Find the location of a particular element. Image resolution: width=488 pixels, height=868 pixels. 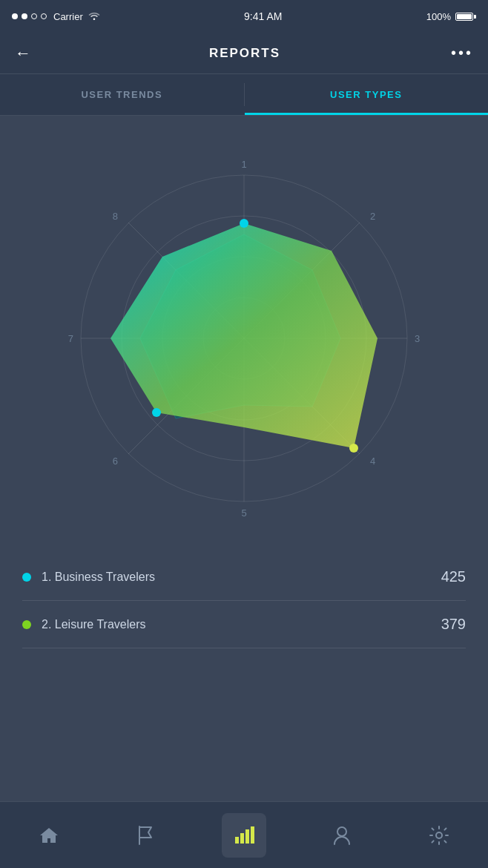

legend-item-2: 2. Leisure Travelers 379 is located at coordinates (244, 625).